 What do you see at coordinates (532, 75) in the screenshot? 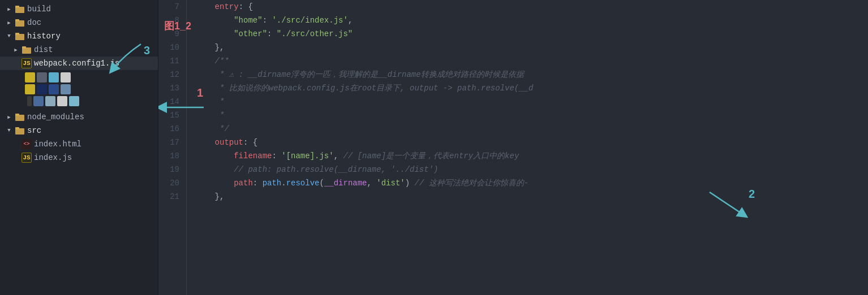
I see `code-line-12: * ⚠️ : __dirname浮夸的一匹，我理解的是__dirname转换成绝…` at bounding box center [532, 75].